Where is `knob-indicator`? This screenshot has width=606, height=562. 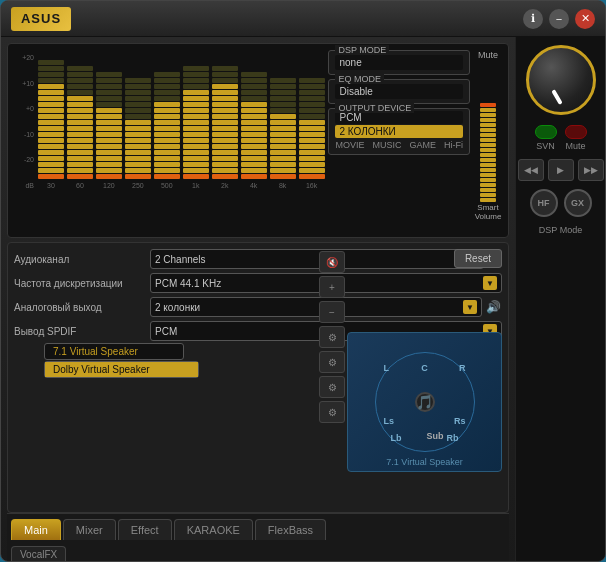
knob-indicator is located at coordinates (556, 97).